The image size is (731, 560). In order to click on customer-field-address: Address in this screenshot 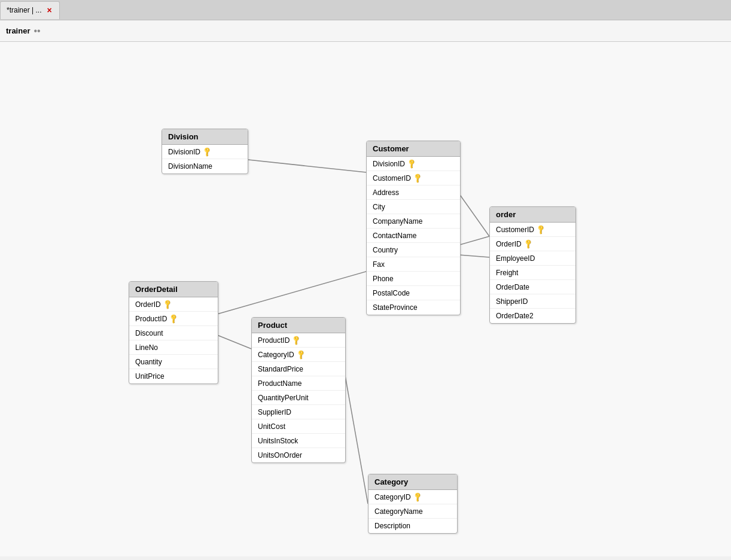, I will do `click(413, 193)`.